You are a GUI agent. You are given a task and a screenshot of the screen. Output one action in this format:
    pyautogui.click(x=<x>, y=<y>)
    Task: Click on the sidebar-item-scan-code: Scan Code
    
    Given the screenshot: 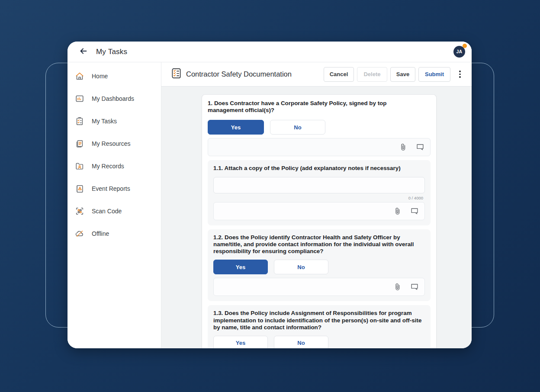 What is the action you would take?
    pyautogui.click(x=114, y=211)
    